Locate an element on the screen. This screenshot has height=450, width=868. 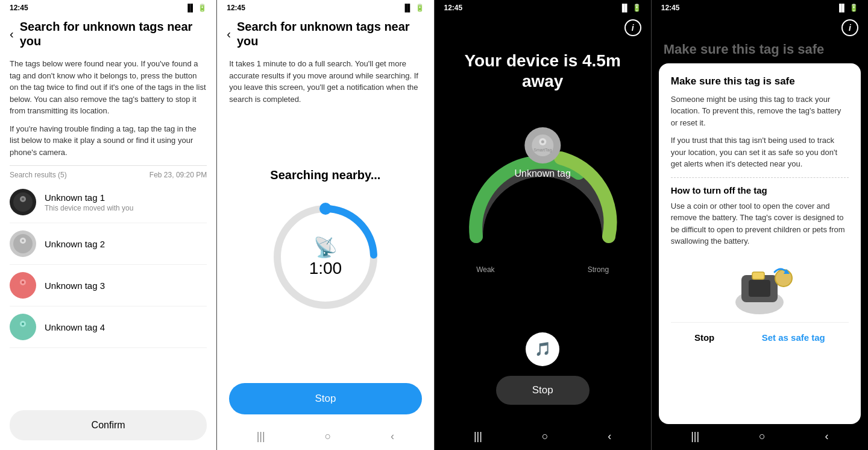
time-3: 12:45 is located at coordinates (453, 8).